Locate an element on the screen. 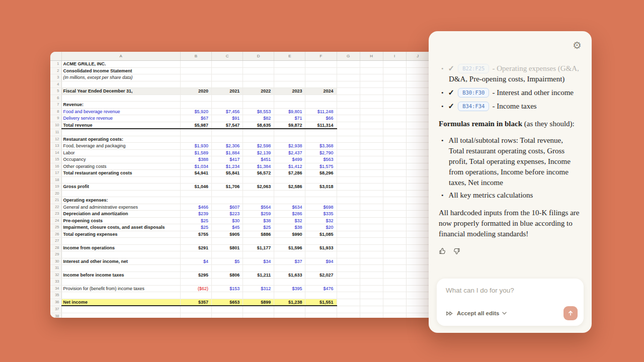  cell: $2,063 is located at coordinates (259, 187).